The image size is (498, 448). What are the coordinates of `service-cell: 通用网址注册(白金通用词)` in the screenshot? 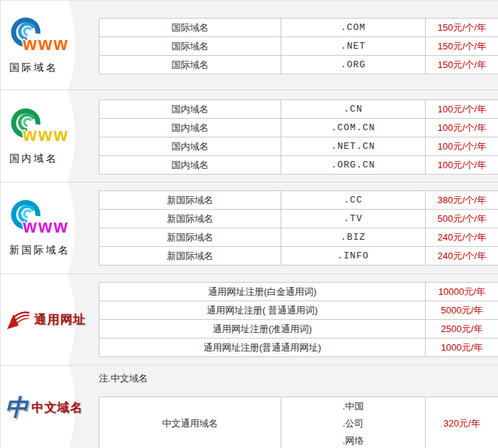 It's located at (263, 292).